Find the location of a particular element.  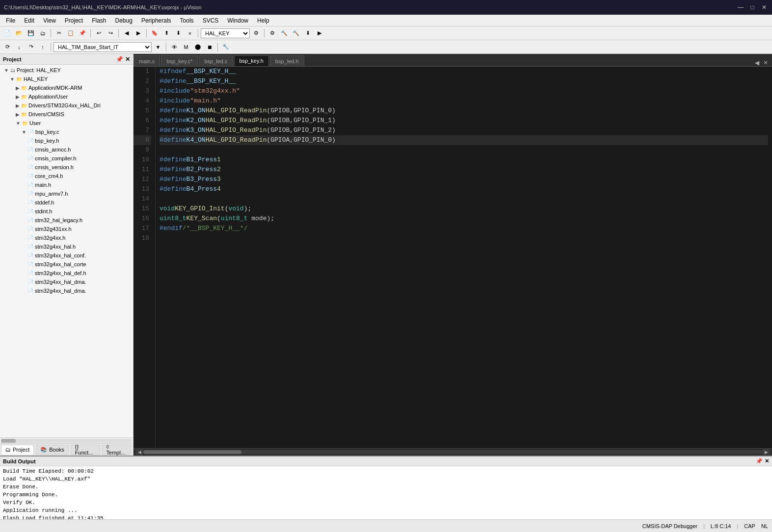

tree-stddef: 📄stddef.h is located at coordinates (67, 203).